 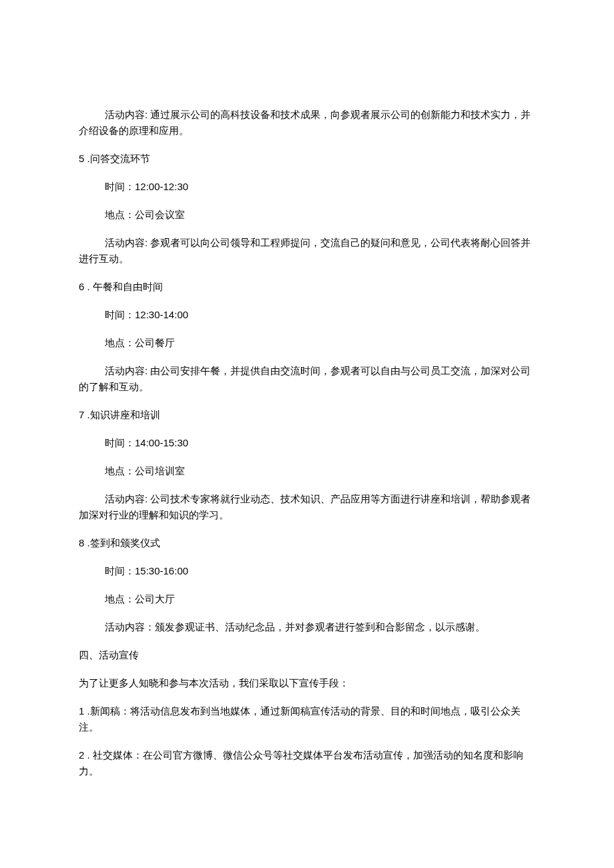 What do you see at coordinates (301, 763) in the screenshot?
I see `promo-item2-text: 社交媒体：在公司官方微博、微信公众号等社交媒体平台发布活动宣传，加强活动的知名度…` at bounding box center [301, 763].